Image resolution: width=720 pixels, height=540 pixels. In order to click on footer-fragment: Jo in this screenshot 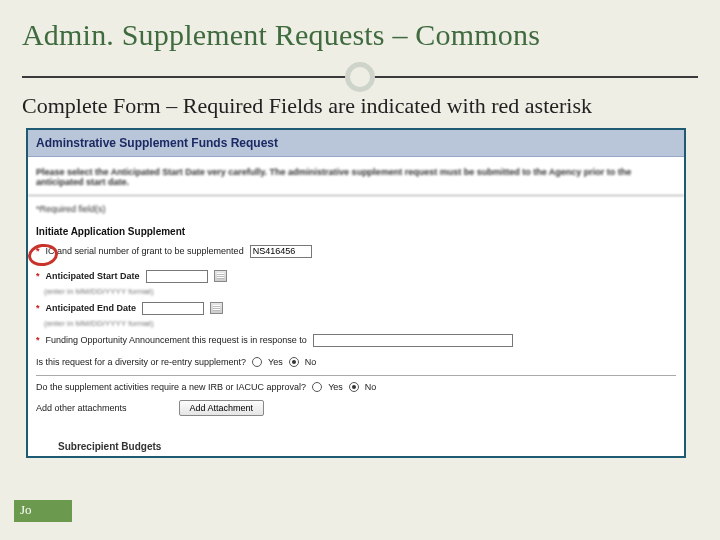, I will do `click(43, 511)`.